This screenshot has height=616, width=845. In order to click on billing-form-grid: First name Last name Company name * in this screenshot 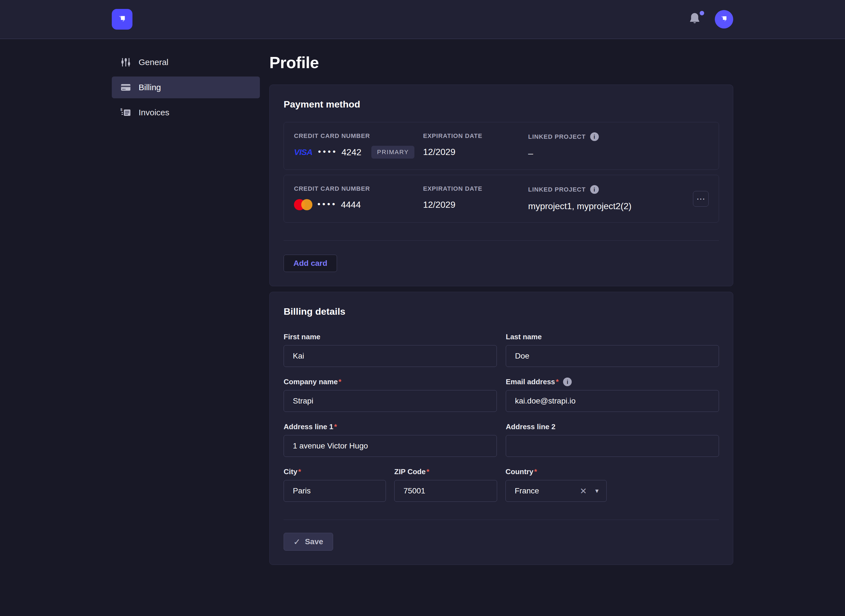, I will do `click(501, 395)`.